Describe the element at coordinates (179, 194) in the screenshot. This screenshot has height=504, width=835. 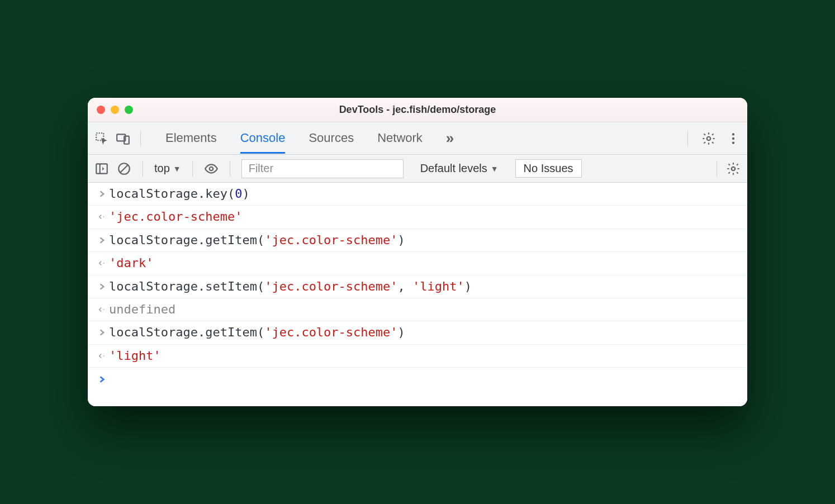
I see `code-line: localStorage.key(0)` at that location.